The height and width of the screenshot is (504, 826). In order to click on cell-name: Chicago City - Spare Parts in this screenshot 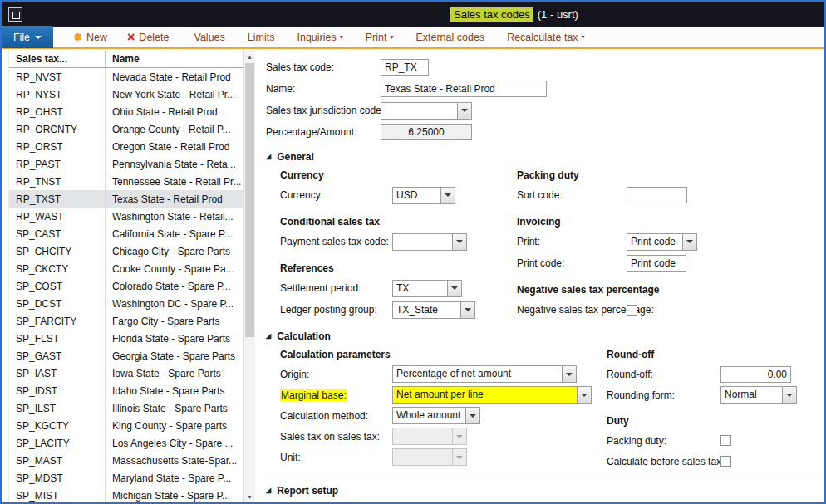, I will do `click(175, 252)`.